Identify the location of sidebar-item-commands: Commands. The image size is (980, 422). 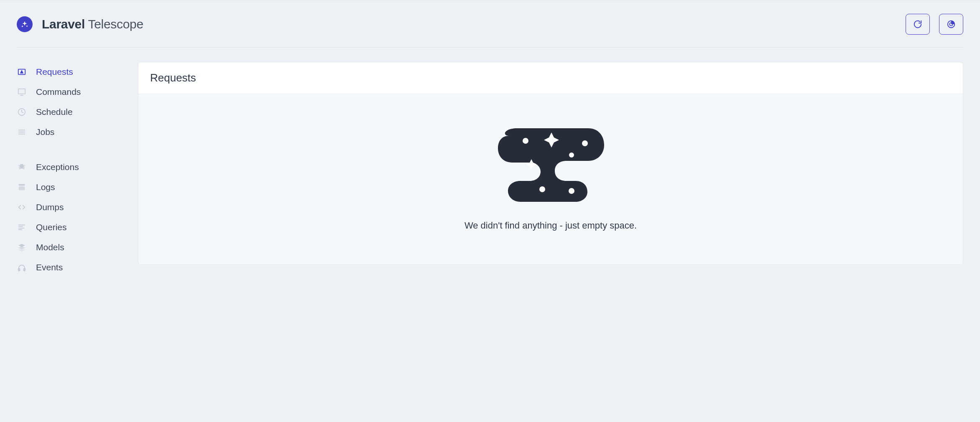
(69, 92).